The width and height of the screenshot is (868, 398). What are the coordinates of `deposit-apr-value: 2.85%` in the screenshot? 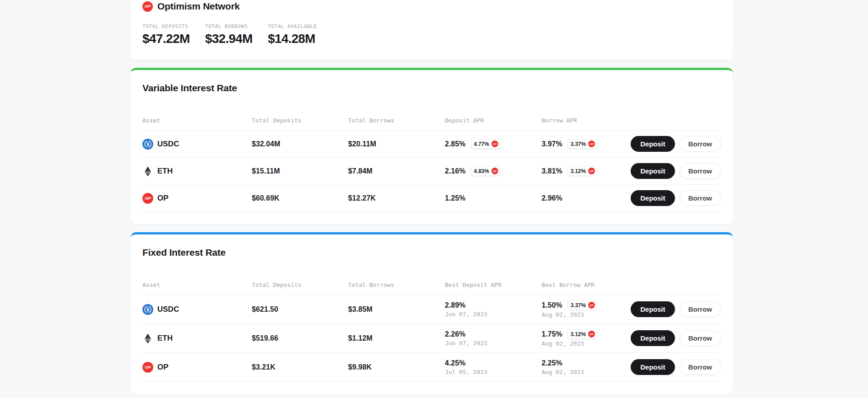 It's located at (455, 144).